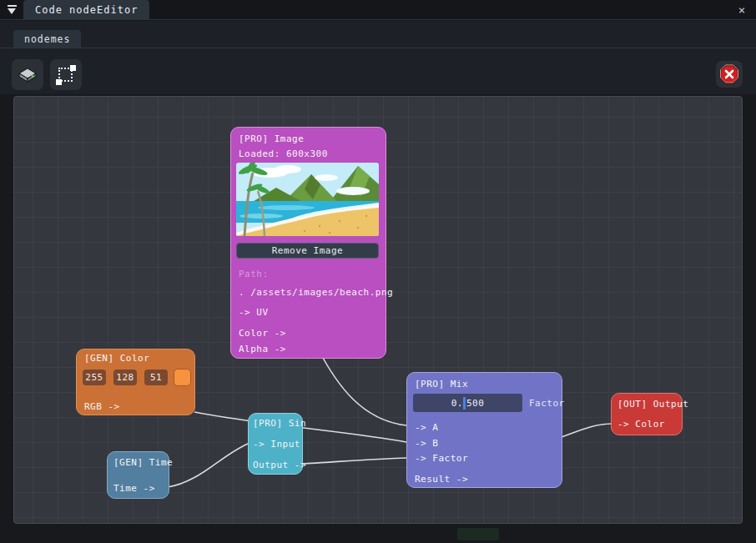 The width and height of the screenshot is (756, 543). I want to click on remove-image-button: Remove Image, so click(307, 250).